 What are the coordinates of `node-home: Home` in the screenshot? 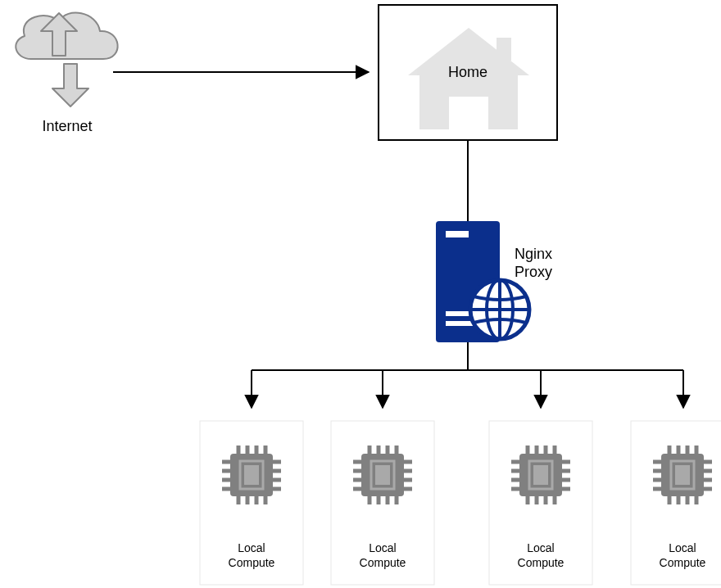 It's located at (468, 72).